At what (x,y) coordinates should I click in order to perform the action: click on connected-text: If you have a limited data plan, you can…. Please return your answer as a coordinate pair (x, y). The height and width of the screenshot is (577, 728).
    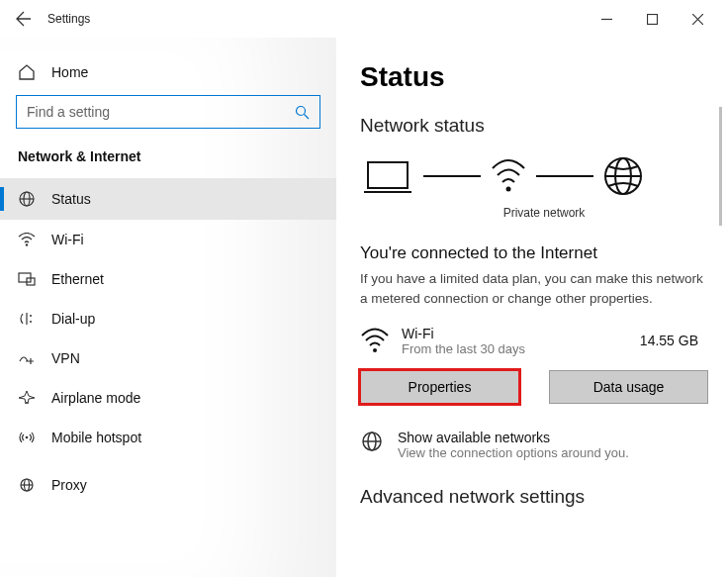
    Looking at the image, I should click on (544, 289).